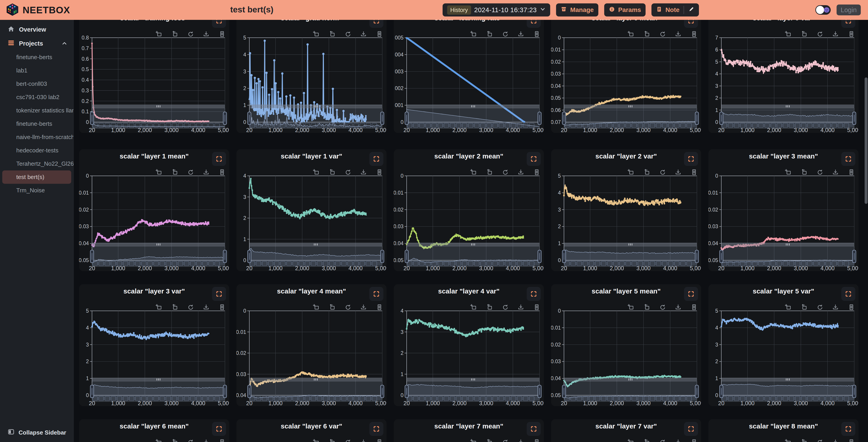 The image size is (868, 442). What do you see at coordinates (626, 72) in the screenshot?
I see `chart-canvas: 00.010.020.030.040.050.060.07201,0002,00…` at bounding box center [626, 72].